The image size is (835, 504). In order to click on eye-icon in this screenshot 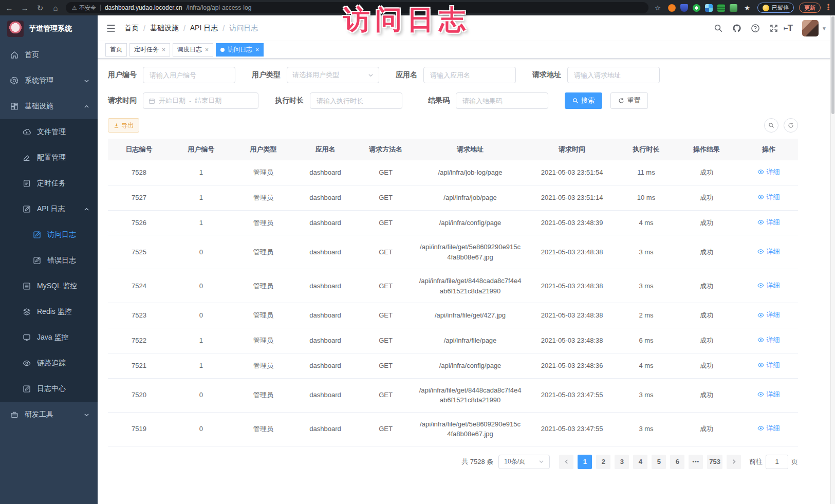, I will do `click(760, 252)`.